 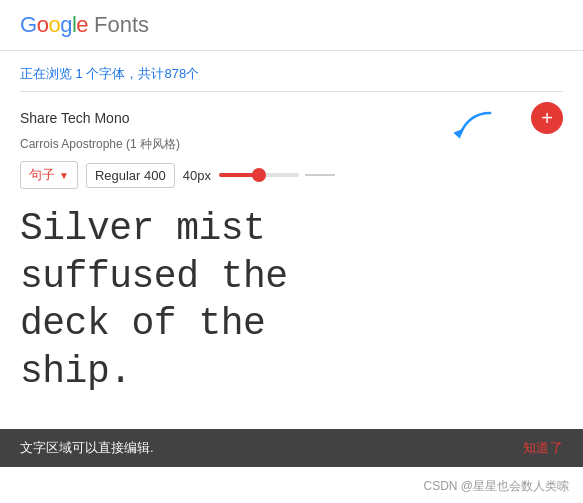 I want to click on style-select: Regular 400, so click(x=130, y=176).